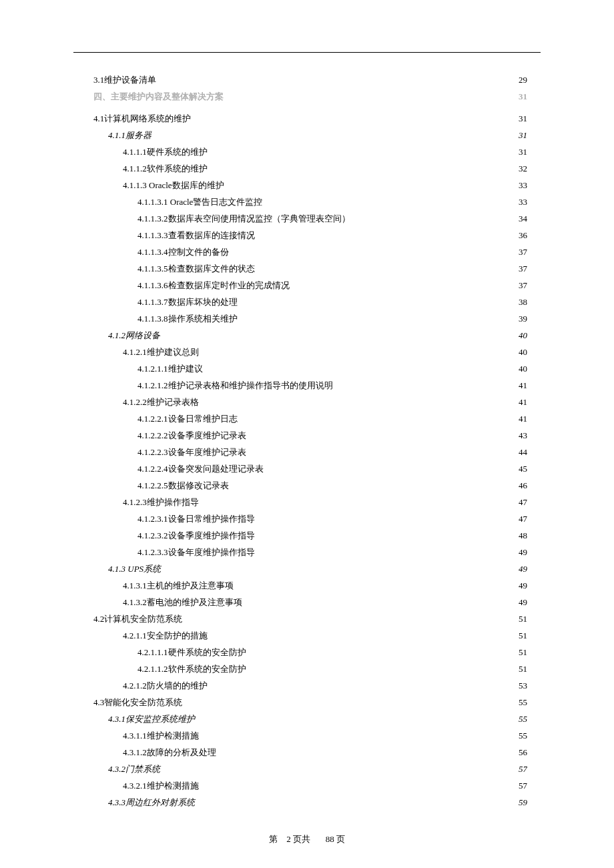 The height and width of the screenshot is (868, 614). What do you see at coordinates (196, 519) in the screenshot?
I see `toc-entry-title: 4.1.2.3.1设备日常维护操作指导` at bounding box center [196, 519].